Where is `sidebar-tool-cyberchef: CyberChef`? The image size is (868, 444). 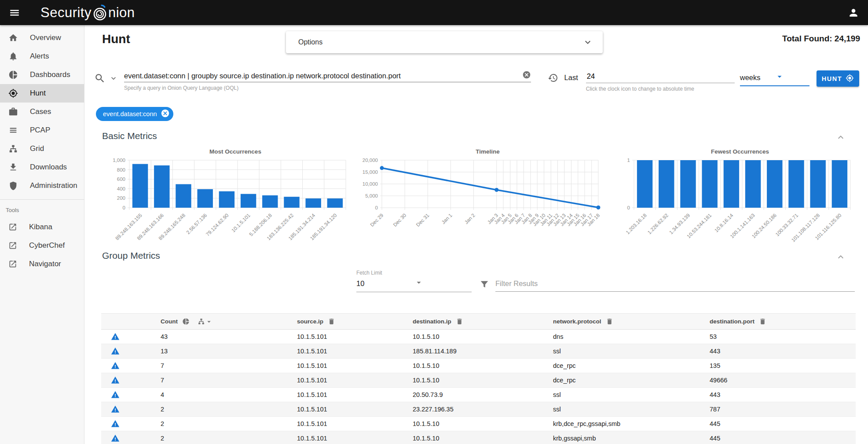 sidebar-tool-cyberchef: CyberChef is located at coordinates (42, 246).